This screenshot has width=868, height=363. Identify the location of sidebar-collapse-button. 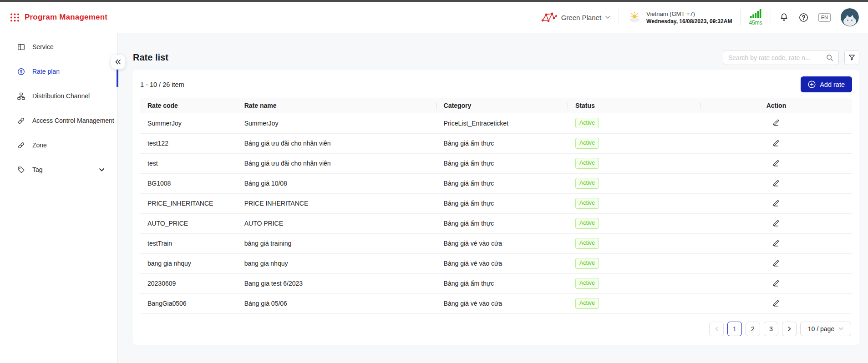
(118, 62).